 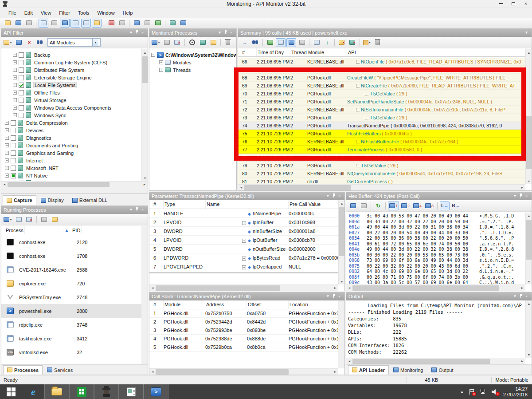 I want to click on open-button, so click(x=8, y=23).